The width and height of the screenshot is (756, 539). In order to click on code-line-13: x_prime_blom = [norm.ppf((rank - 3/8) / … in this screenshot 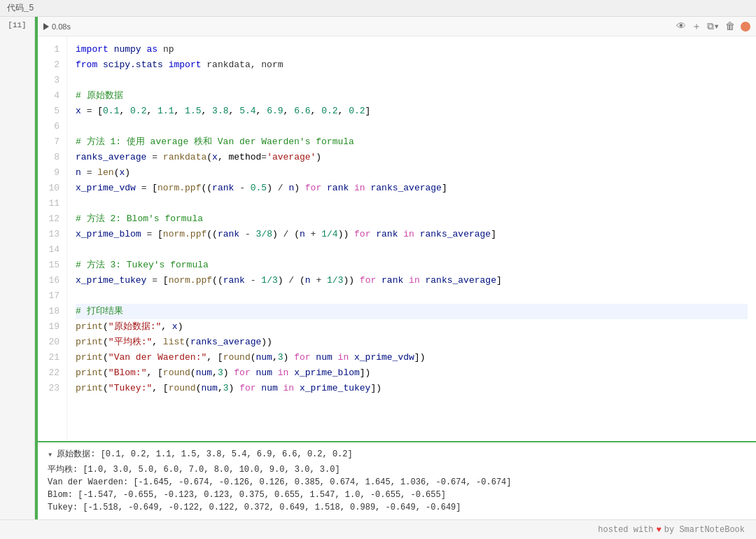, I will do `click(412, 234)`.